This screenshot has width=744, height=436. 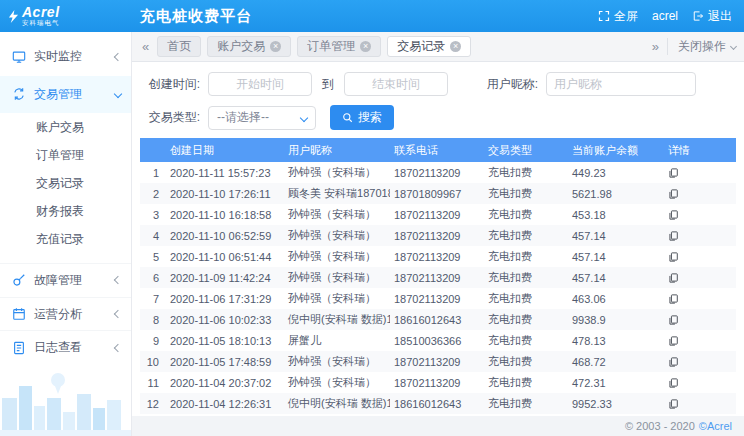 What do you see at coordinates (66, 127) in the screenshot?
I see `sidebar-item-account-transactions: 账户交易` at bounding box center [66, 127].